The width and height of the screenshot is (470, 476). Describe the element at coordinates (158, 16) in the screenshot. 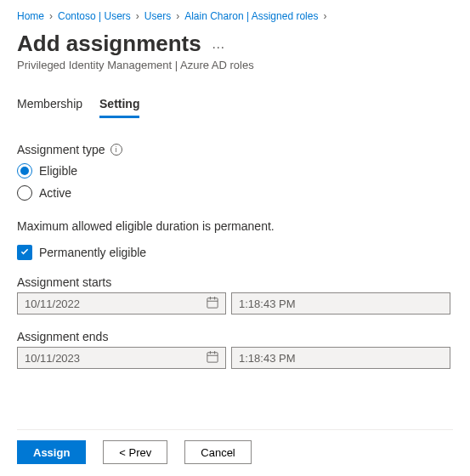

I see `breadcrumb-users: Users` at that location.